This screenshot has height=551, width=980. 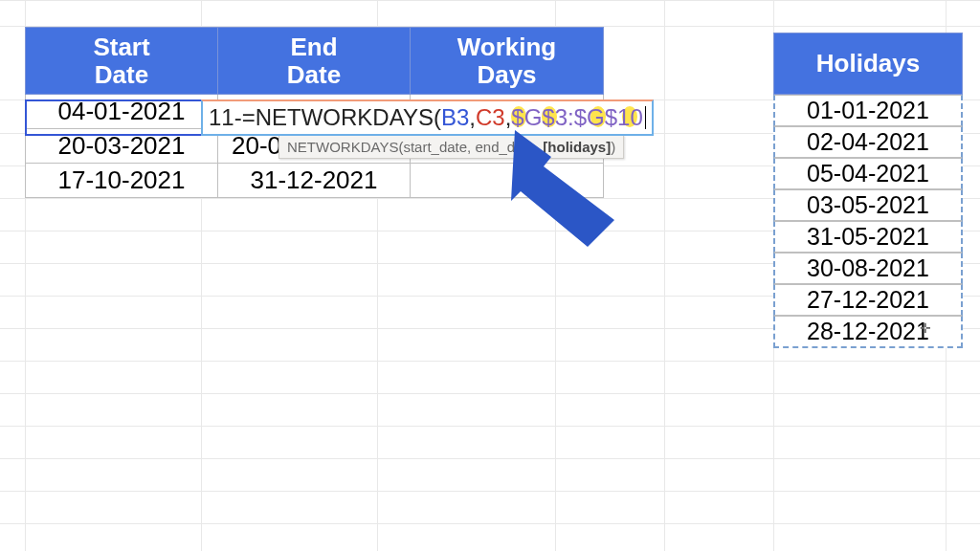 I want to click on holiday-cell: 02-04-2021, so click(x=868, y=142).